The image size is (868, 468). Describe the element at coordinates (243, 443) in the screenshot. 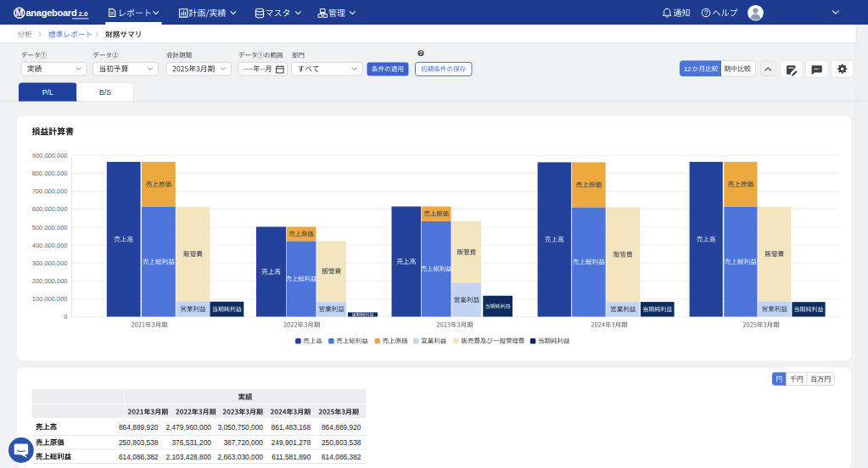

I see `svg-text: 387,720,000` at that location.